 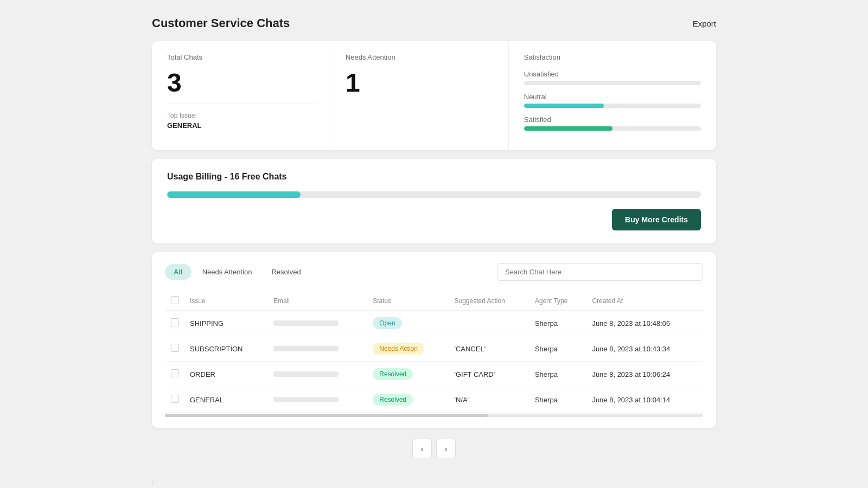 I want to click on needs-attention-card: Needs Attention 1, so click(x=420, y=95).